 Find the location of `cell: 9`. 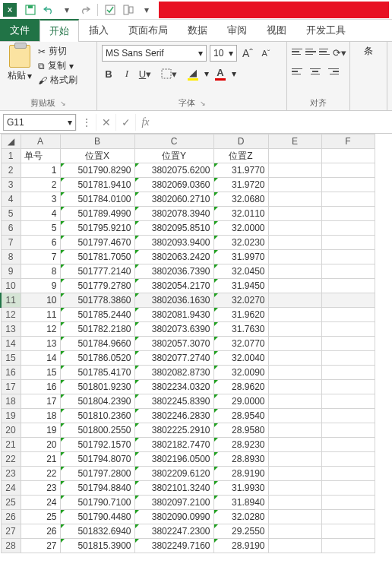

cell: 9 is located at coordinates (40, 286).